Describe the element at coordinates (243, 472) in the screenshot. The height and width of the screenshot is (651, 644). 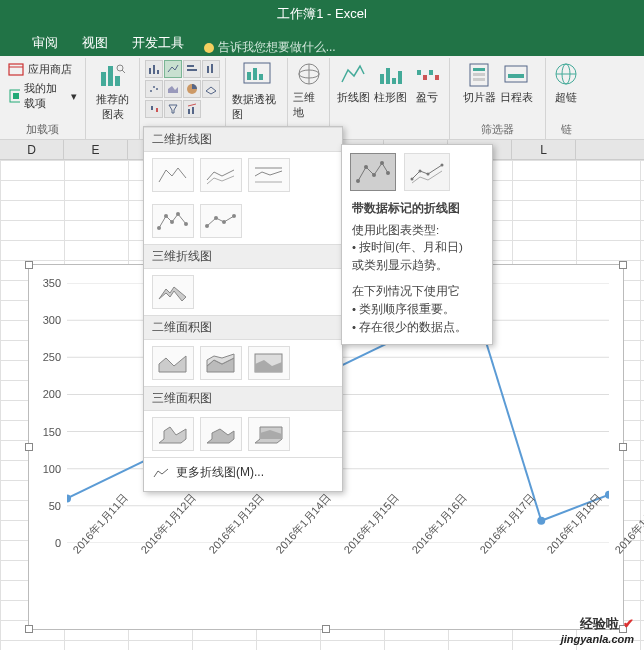
I see `more-line-charts-button: 更多折线图(M)...` at that location.